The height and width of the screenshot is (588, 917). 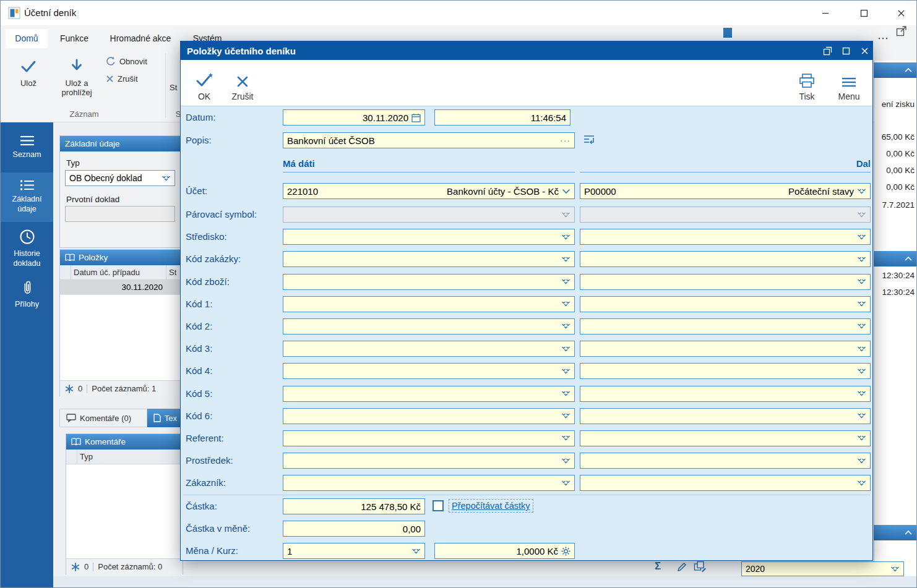 I want to click on menu-button: Menu, so click(x=849, y=83).